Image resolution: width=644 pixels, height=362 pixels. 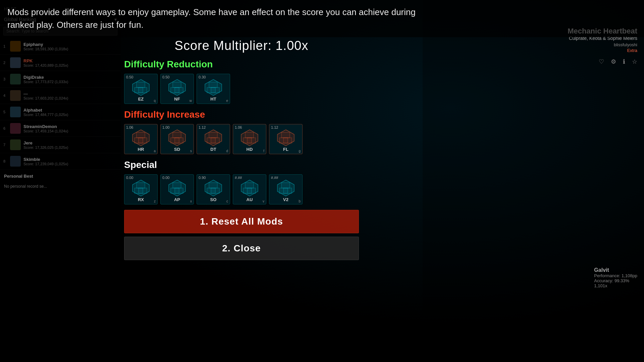 What do you see at coordinates (241, 248) in the screenshot?
I see `close-button: 2. Close` at bounding box center [241, 248].